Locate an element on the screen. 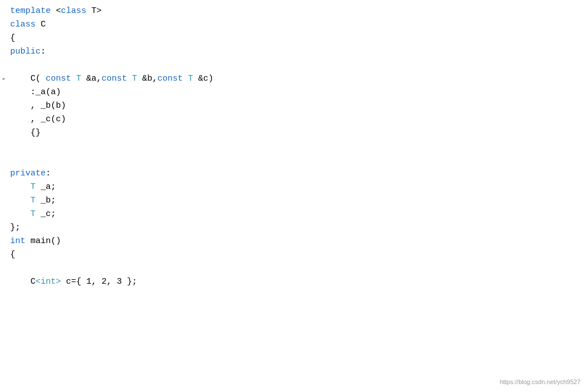  code-line: :_a(a) is located at coordinates (292, 93).